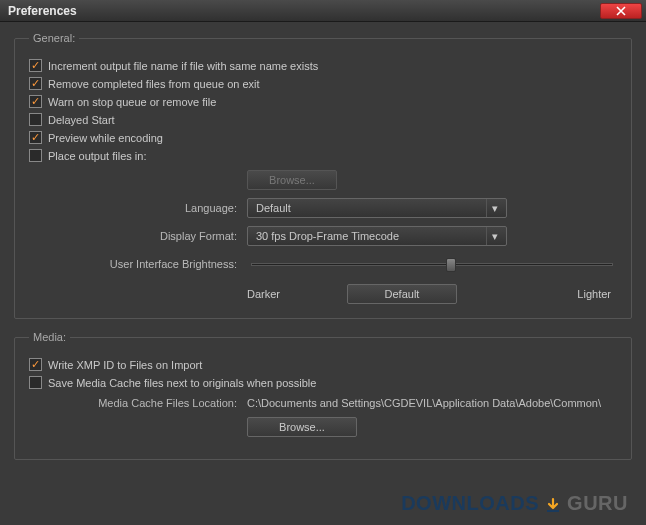 The image size is (646, 525). What do you see at coordinates (36, 66) in the screenshot?
I see `increment-checkbox` at bounding box center [36, 66].